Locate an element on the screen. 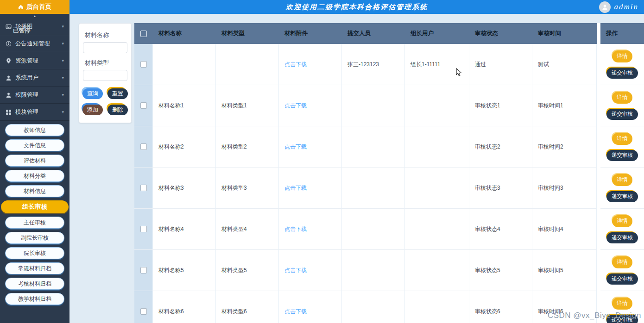 The height and width of the screenshot is (323, 644). home-button: 后台首页 is located at coordinates (35, 7).